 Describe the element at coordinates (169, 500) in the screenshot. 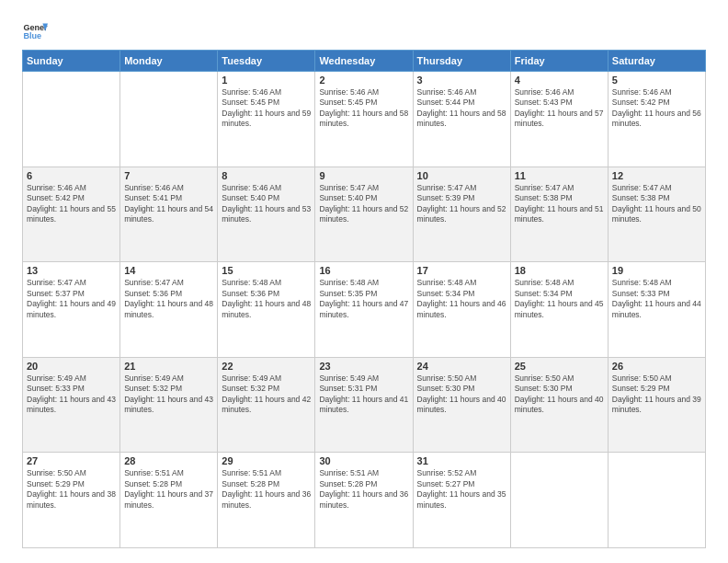

I see `calendar-cell: 28Sunrise: 5:51 AM Sunset: 5:28 PM Dayli…` at that location.